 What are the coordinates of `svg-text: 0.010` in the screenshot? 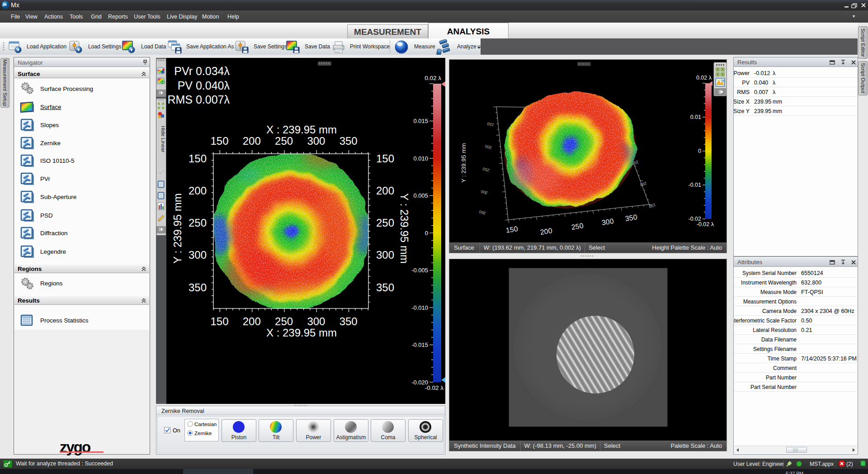 It's located at (420, 158).